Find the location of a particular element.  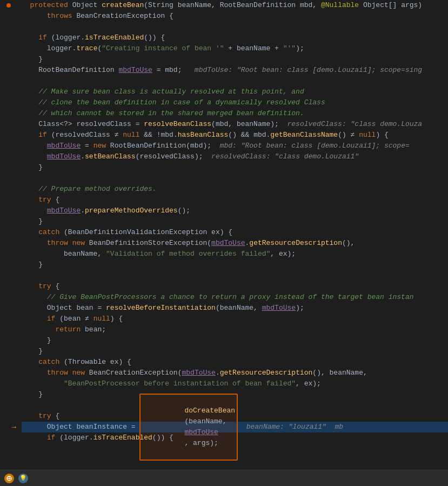

code-line: "BeanPostProcessor before instantiation … is located at coordinates (235, 384).